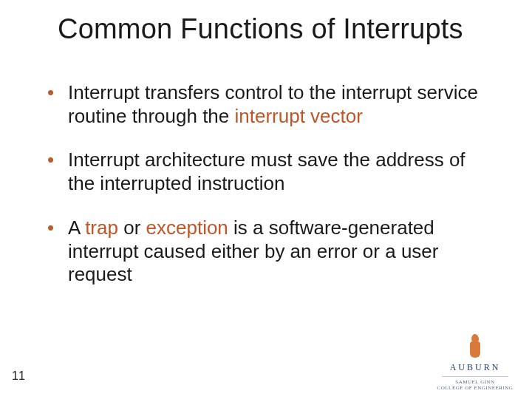  Describe the element at coordinates (267, 171) in the screenshot. I see `bullet-text: Interrupt architecture must save the add…` at that location.